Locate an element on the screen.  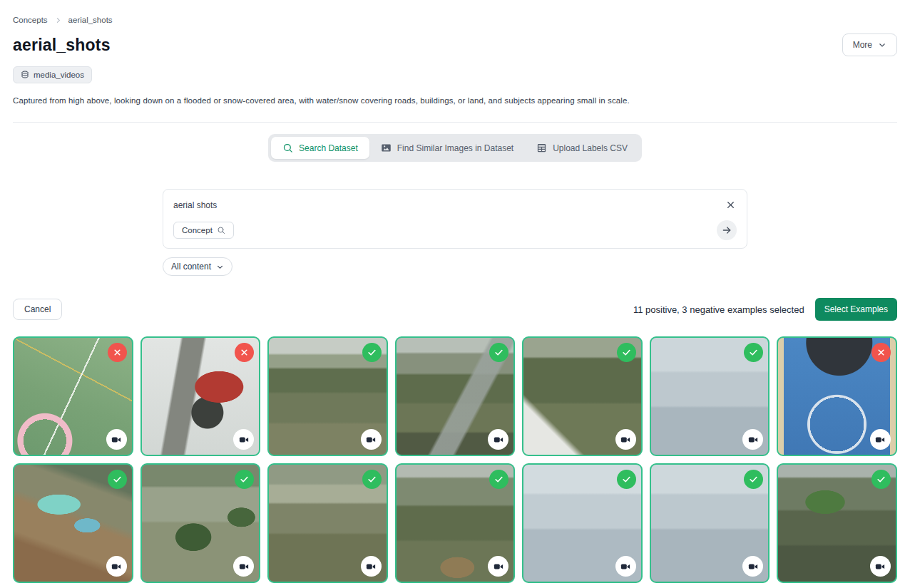
breadcrumb: Concepts aerial_shots is located at coordinates (455, 12).